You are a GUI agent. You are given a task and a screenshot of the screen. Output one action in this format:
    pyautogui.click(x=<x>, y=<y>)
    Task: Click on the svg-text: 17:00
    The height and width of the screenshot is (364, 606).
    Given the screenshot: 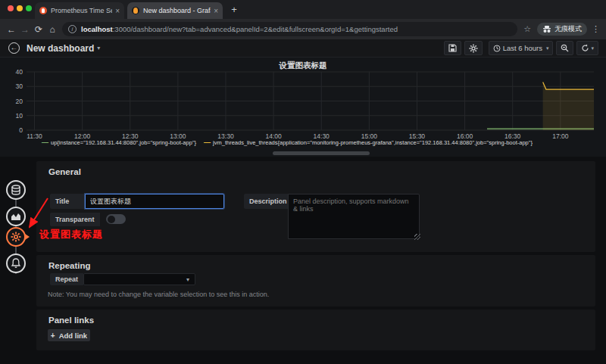 What is the action you would take?
    pyautogui.click(x=561, y=136)
    